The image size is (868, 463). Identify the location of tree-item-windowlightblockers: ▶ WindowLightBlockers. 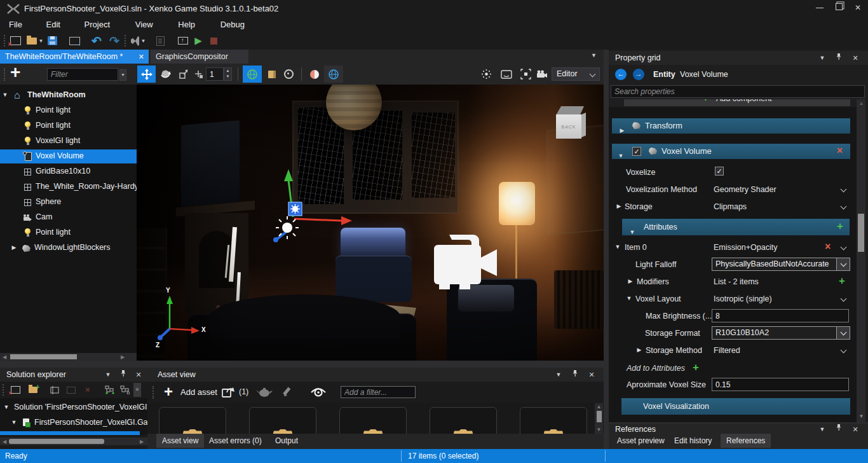
(69, 248).